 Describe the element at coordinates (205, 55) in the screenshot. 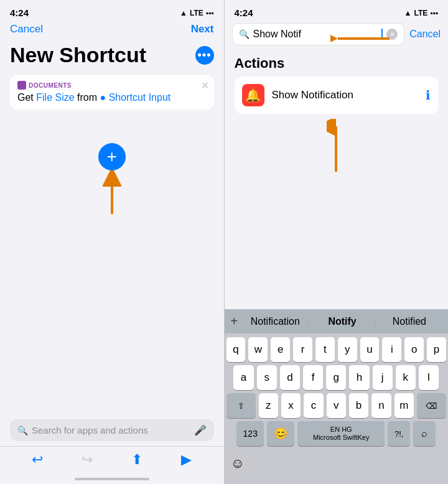

I see `more-dots-icon: •••` at that location.